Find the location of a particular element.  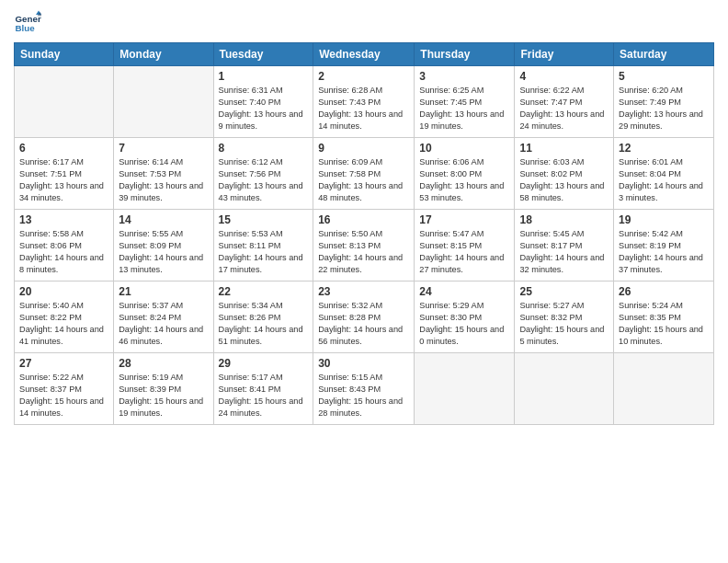

day-info: Sunrise: 5:45 AM Sunset: 8:17 PM Dayligh… is located at coordinates (564, 252).